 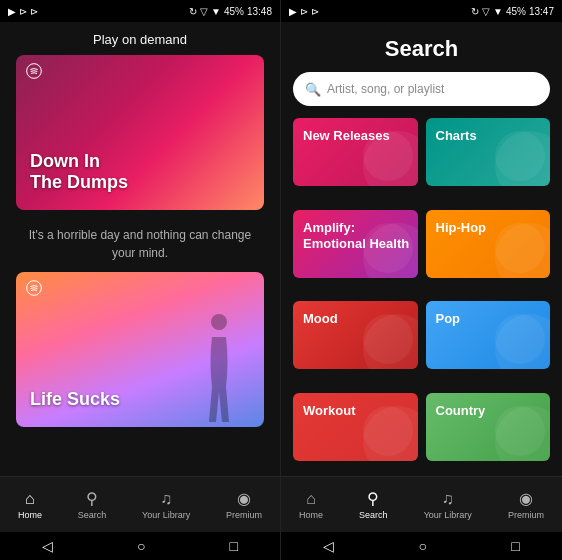 What do you see at coordinates (388, 431) in the screenshot?
I see `tile-deco2-workout` at bounding box center [388, 431].